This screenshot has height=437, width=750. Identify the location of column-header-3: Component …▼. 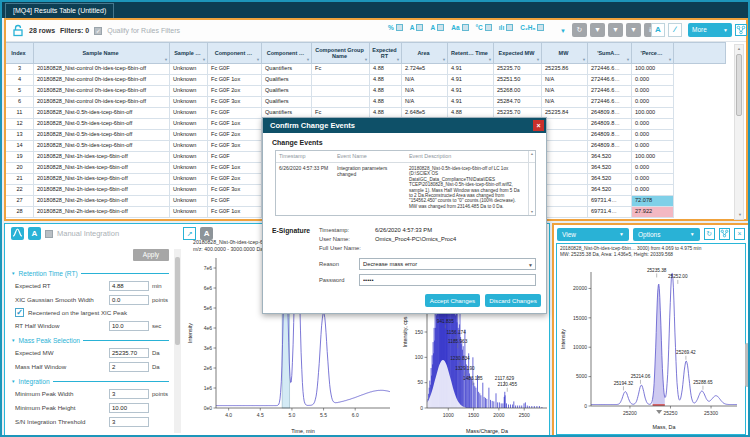
(235, 53).